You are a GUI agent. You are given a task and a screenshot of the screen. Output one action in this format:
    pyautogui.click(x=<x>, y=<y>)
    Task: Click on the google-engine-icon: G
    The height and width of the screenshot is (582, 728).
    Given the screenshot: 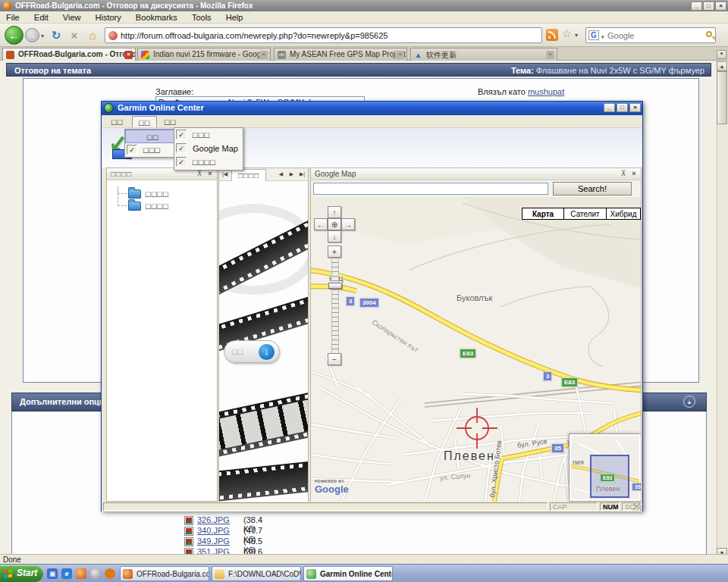 What is the action you would take?
    pyautogui.click(x=594, y=35)
    